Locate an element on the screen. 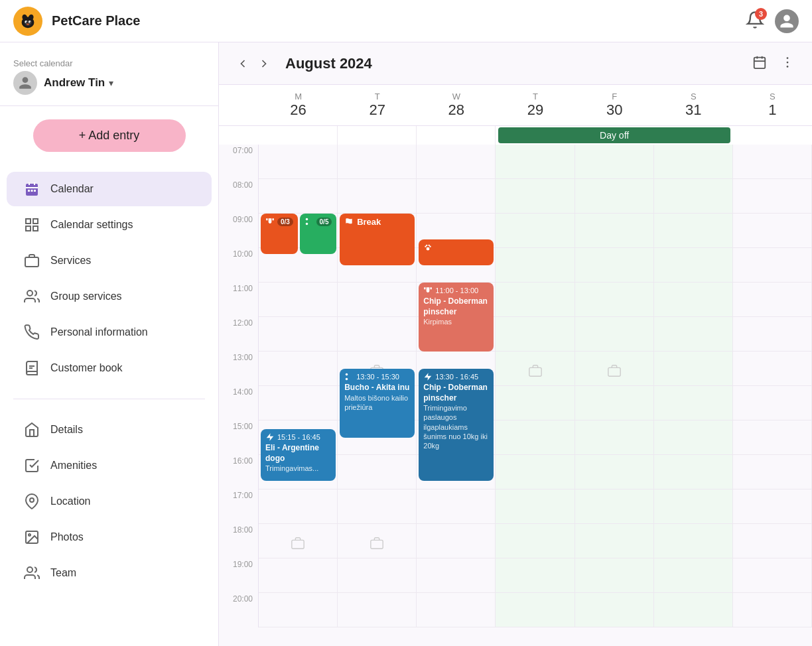  day-cell-7-09:00 is located at coordinates (772, 231).